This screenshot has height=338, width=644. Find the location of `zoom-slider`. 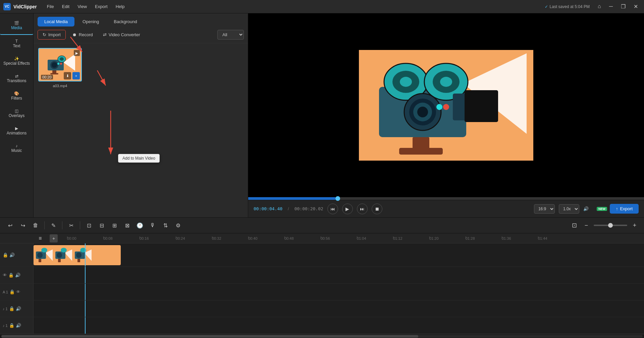

zoom-slider is located at coordinates (610, 225).